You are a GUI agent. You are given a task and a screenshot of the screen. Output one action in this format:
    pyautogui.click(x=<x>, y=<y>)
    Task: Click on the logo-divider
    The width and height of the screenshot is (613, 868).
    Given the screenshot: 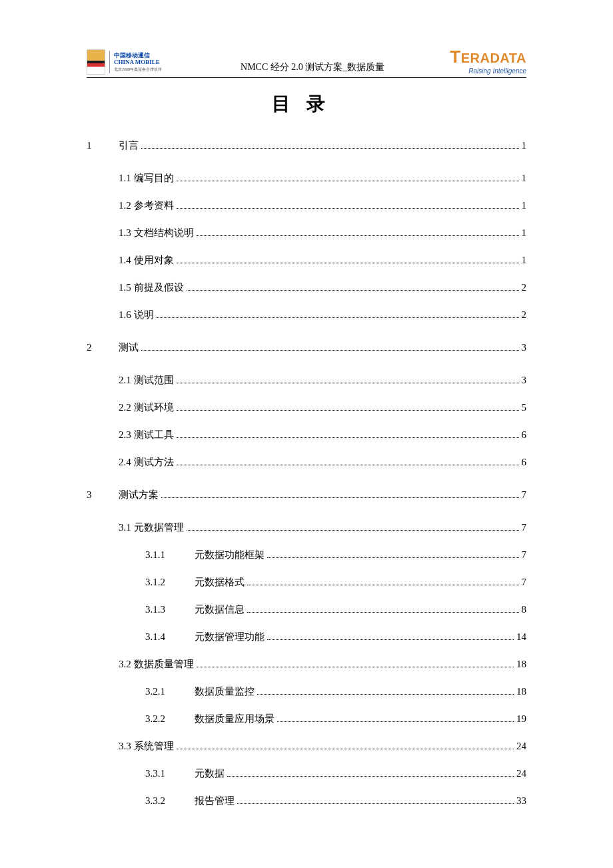 What is the action you would take?
    pyautogui.click(x=109, y=62)
    